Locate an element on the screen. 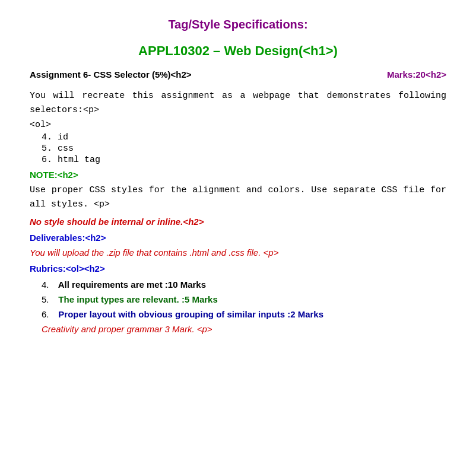 This screenshot has width=476, height=464. ol-tag: <ol> is located at coordinates (238, 125).